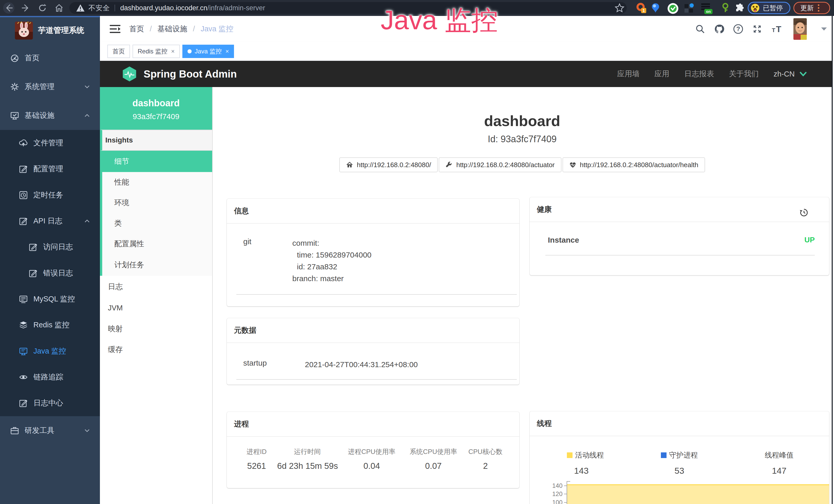  What do you see at coordinates (50, 169) in the screenshot?
I see `sidebar-item-config-management: 配置管理` at bounding box center [50, 169].